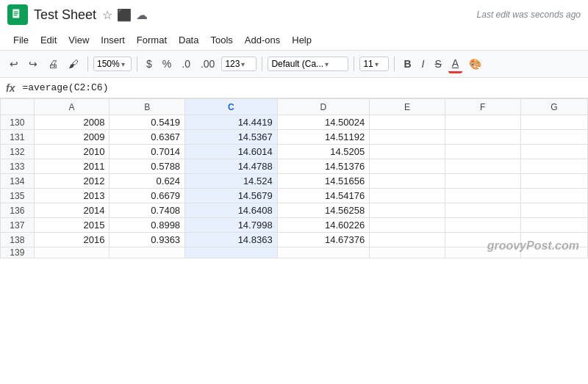 This screenshot has height=384, width=588. I want to click on cell-d: 14.67376, so click(323, 240).